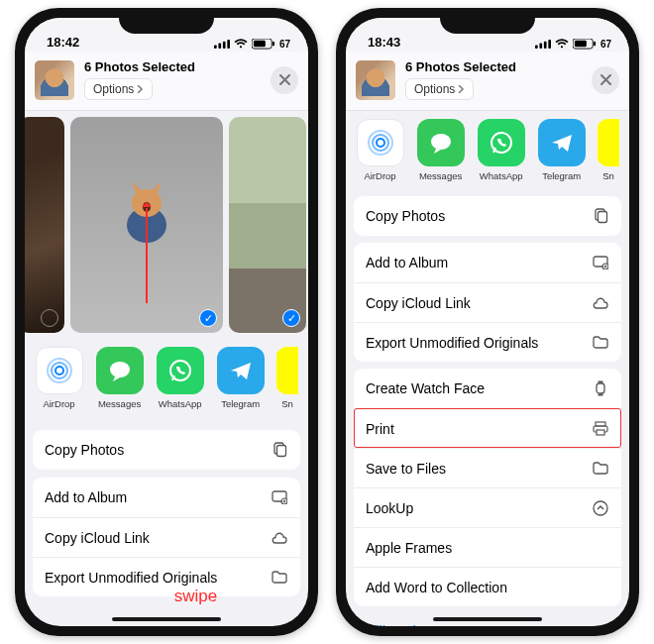 The height and width of the screenshot is (644, 654). I want to click on action-save-to-files: Save to Files, so click(488, 468).